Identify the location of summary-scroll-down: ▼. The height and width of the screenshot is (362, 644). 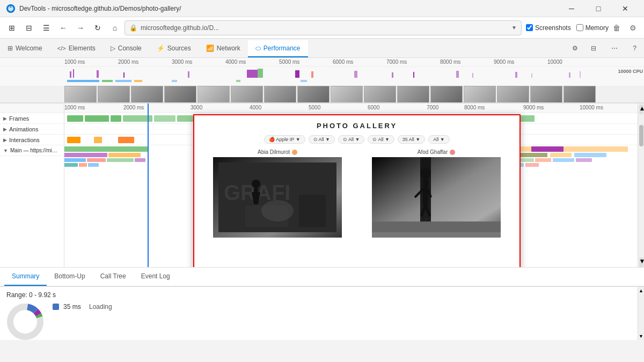
(641, 336).